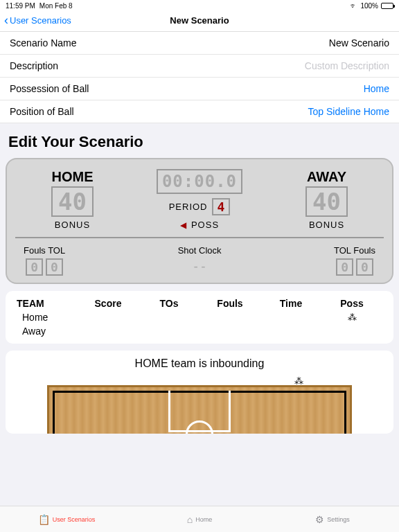 Image resolution: width=399 pixels, height=532 pixels. I want to click on shot-clock-label: Shot Clock, so click(200, 251).